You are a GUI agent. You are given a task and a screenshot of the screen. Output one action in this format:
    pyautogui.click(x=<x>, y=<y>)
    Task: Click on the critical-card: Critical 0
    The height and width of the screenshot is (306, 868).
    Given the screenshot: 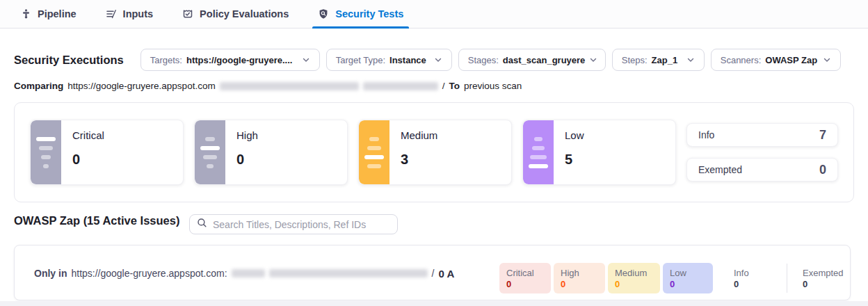 What is the action you would take?
    pyautogui.click(x=107, y=152)
    